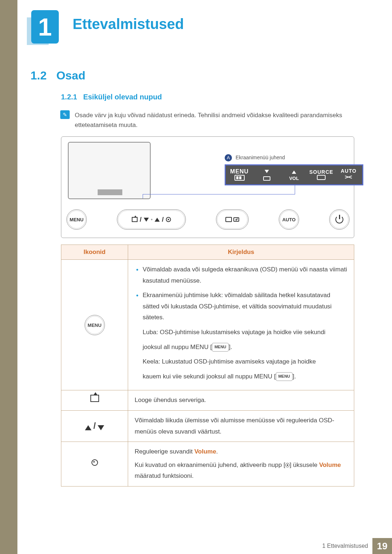 The height and width of the screenshot is (554, 392). Describe the element at coordinates (210, 465) in the screenshot. I see `target-l2-pre: Kui kuvatud on ekraanimenüü juhend, akti…` at that location.